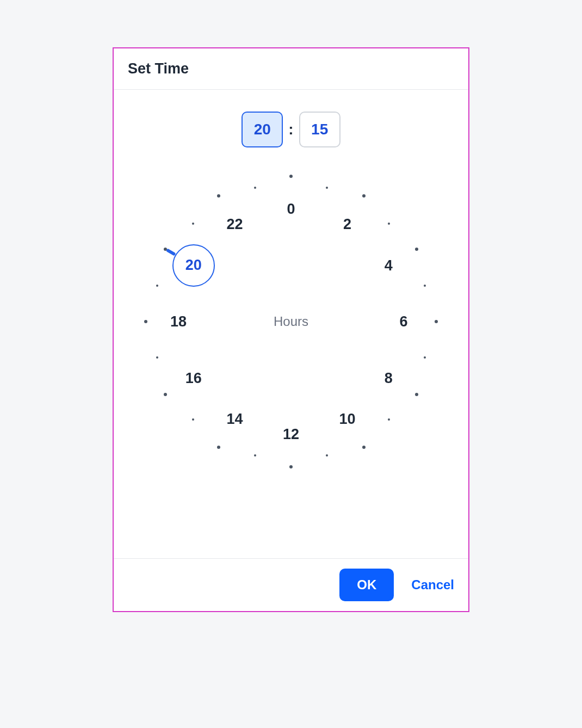 This screenshot has width=582, height=728. Describe the element at coordinates (194, 266) in the screenshot. I see `clock-hour-20: 20` at that location.